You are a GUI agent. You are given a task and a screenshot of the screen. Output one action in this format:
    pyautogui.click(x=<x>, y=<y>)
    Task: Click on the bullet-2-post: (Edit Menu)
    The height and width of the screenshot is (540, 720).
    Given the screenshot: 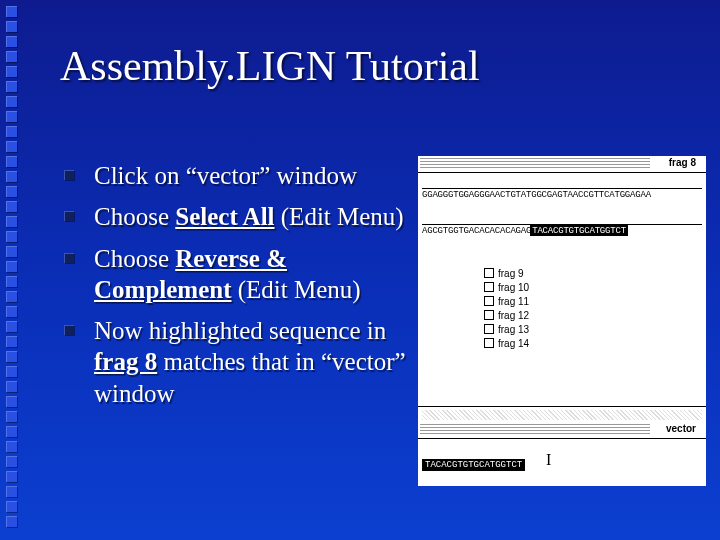 What is the action you would take?
    pyautogui.click(x=340, y=216)
    